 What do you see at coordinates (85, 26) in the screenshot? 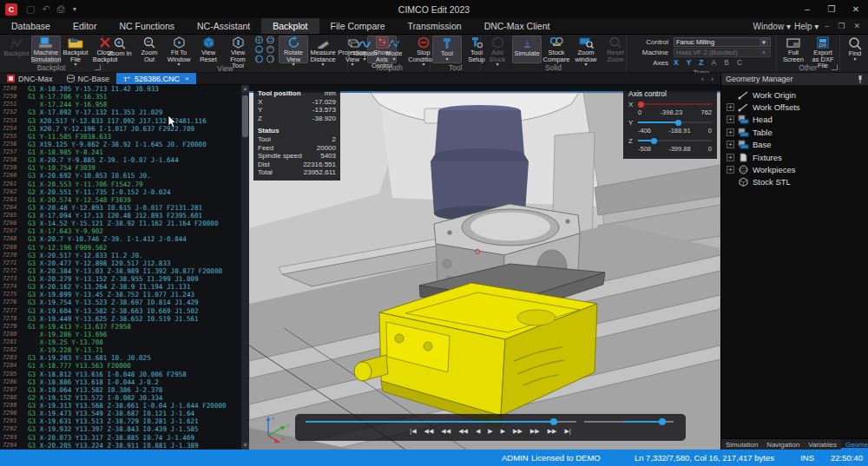
I see `menu-editor: Editor` at bounding box center [85, 26].